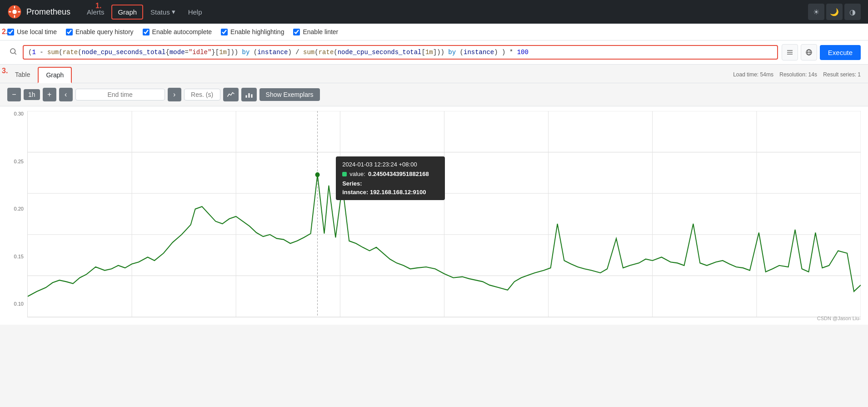  I want to click on annotation-1: 1., so click(98, 6).